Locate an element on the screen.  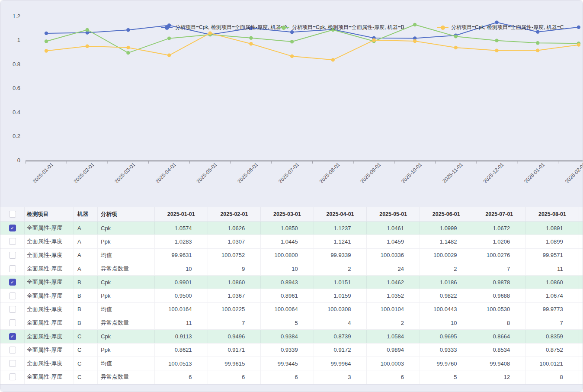
y-axis-label: 0.4 is located at coordinates (16, 112).